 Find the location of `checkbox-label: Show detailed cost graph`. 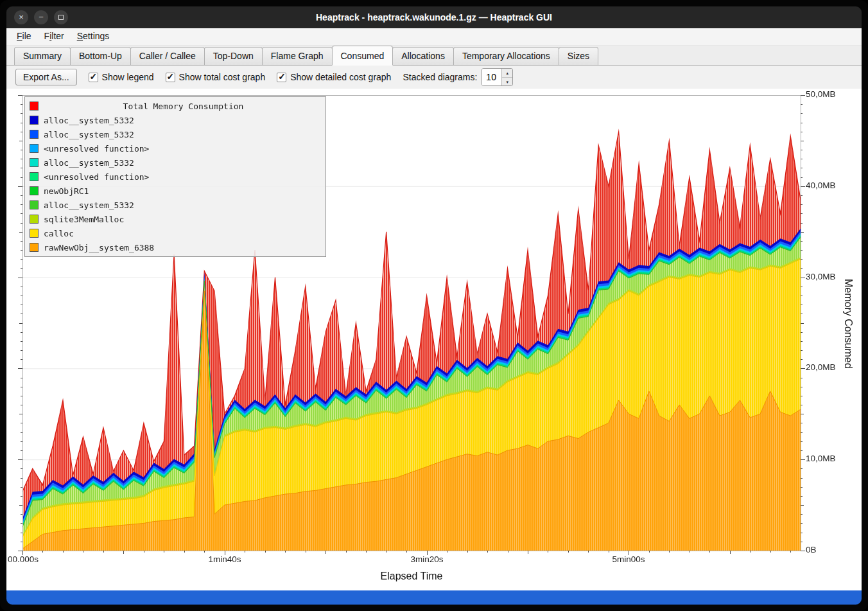

checkbox-label: Show detailed cost graph is located at coordinates (340, 77).